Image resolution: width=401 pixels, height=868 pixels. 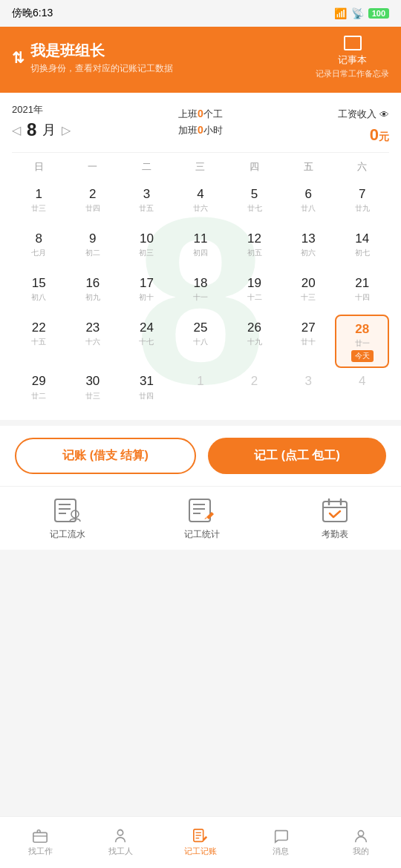 What do you see at coordinates (120, 843) in the screenshot?
I see `nav-item-find-worker: 找工人` at bounding box center [120, 843].